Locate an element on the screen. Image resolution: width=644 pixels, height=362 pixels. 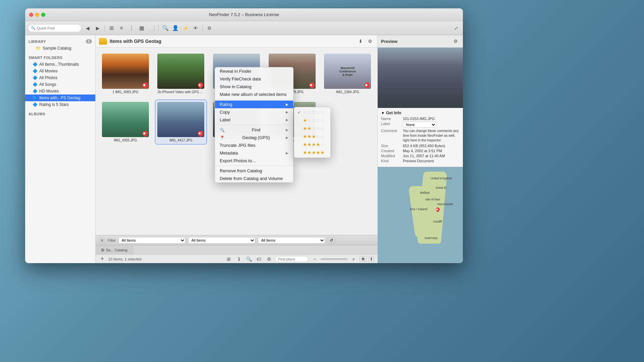
info-toggle-button: ⚙ is located at coordinates (370, 41).